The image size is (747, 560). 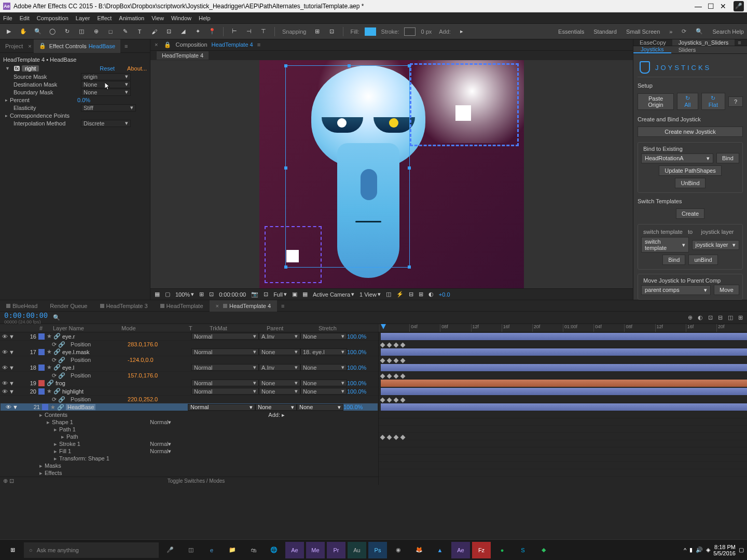 I want to click on layer-row-highlight: 👁▼ 20 ★🔗highlight Normal▾ None▾ None▾ 10…, so click(x=189, y=391).